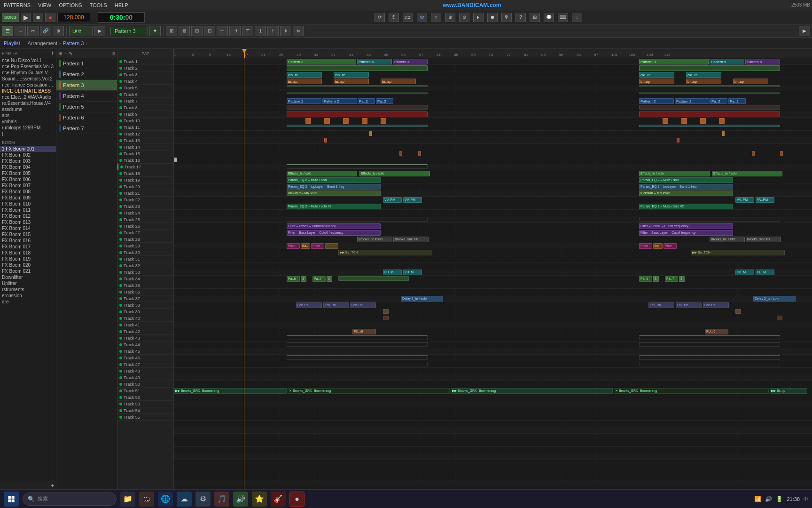  I want to click on taskbar-app8: ⭐, so click(259, 499).